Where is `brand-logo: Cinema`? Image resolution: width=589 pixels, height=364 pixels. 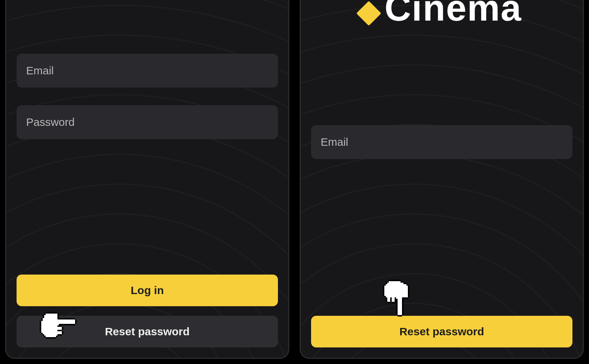
brand-logo: Cinema is located at coordinates (442, 15).